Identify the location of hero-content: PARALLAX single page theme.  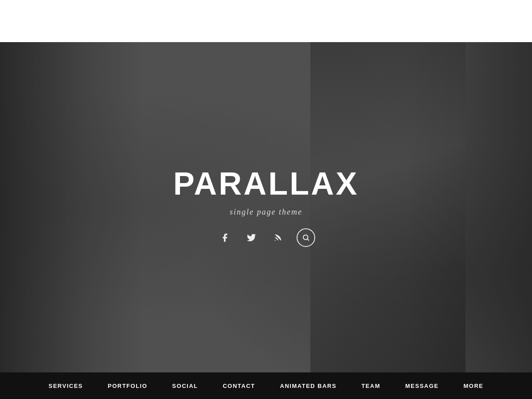
(266, 207).